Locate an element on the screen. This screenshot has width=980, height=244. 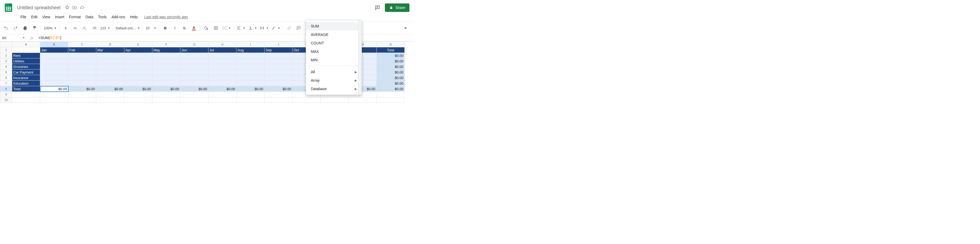
menu-tools: Tools is located at coordinates (103, 17).